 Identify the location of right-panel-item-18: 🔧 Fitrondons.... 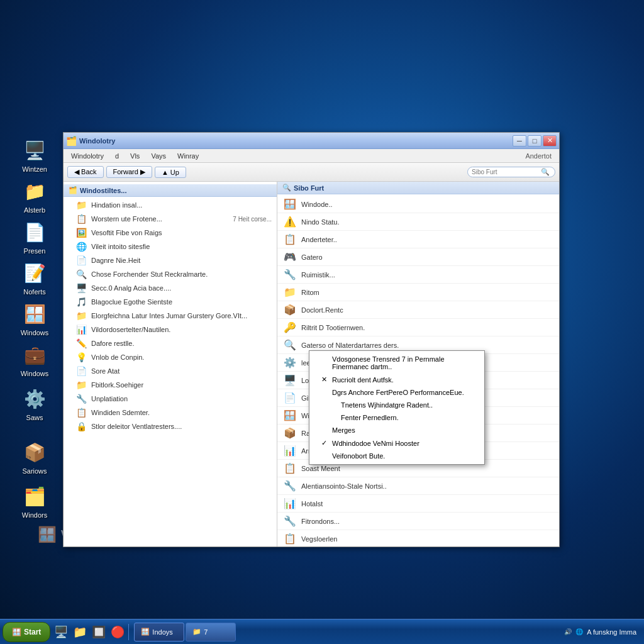
(418, 521).